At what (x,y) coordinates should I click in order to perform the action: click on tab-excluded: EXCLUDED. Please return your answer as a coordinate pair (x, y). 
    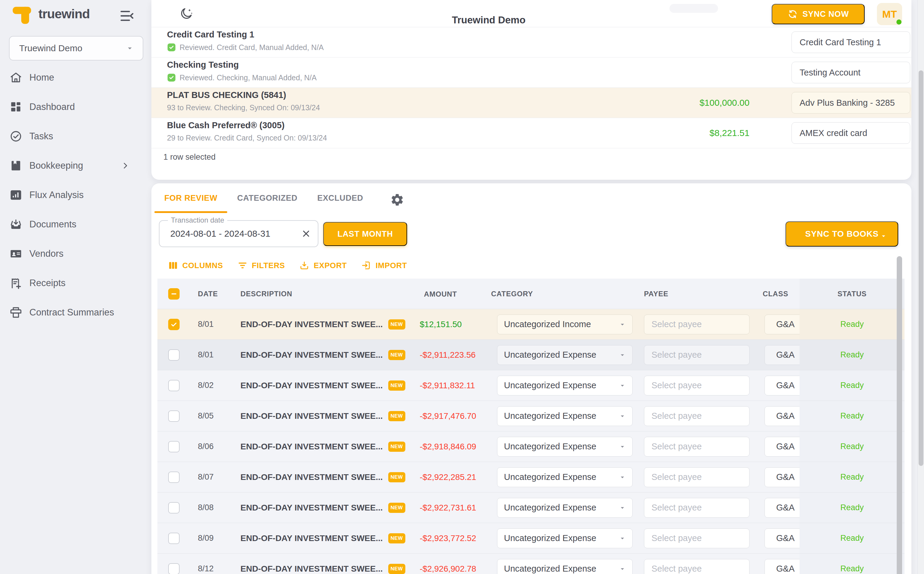
    Looking at the image, I should click on (340, 198).